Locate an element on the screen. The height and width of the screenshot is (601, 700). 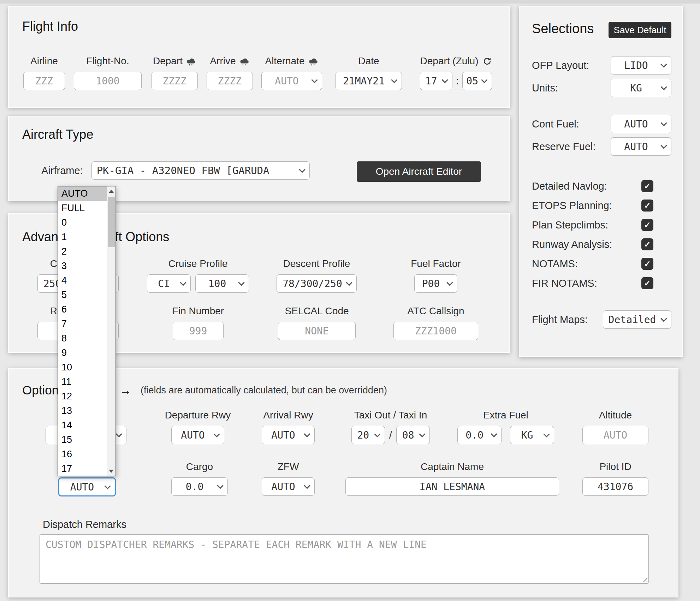
dropdown-option: 8 is located at coordinates (83, 338).